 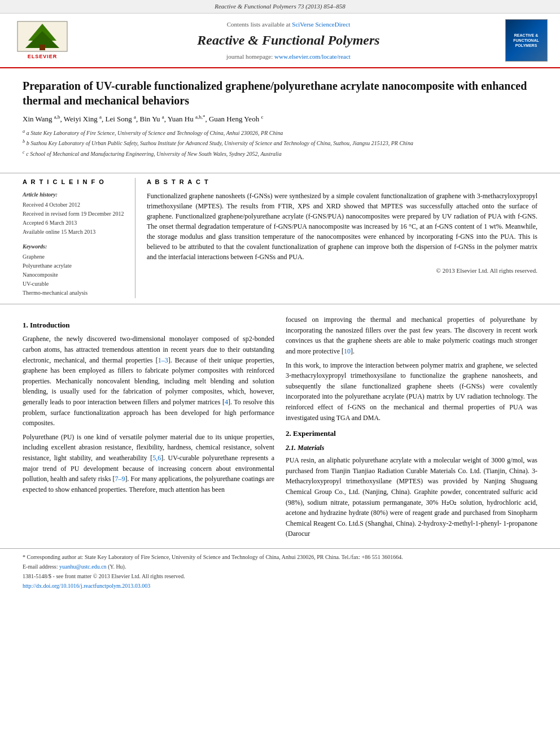 What do you see at coordinates (412, 392) in the screenshot?
I see `intro-para-4: In this work, to improve the interaction…` at bounding box center [412, 392].